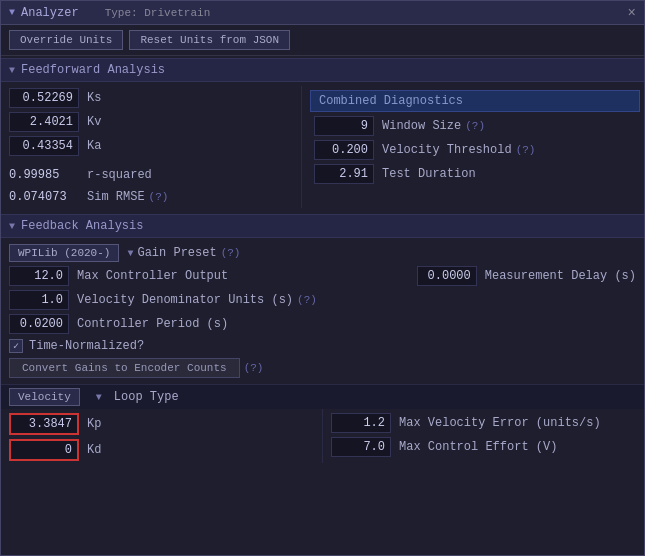  What do you see at coordinates (475, 101) in the screenshot?
I see `diagnostics-header: Combined Diagnostics` at bounding box center [475, 101].